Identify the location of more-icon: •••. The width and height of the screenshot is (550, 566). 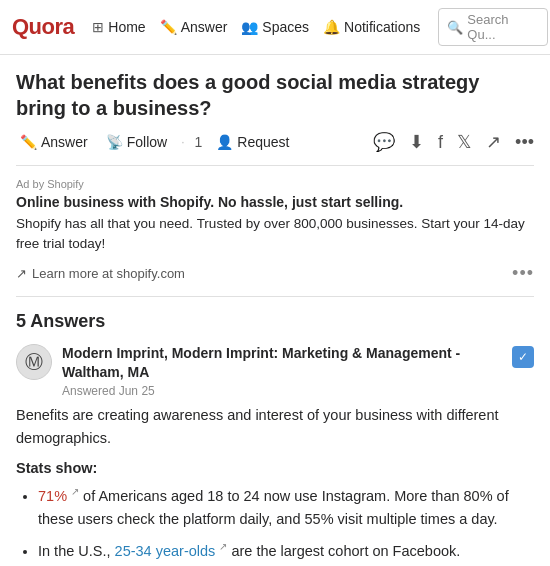
(524, 142).